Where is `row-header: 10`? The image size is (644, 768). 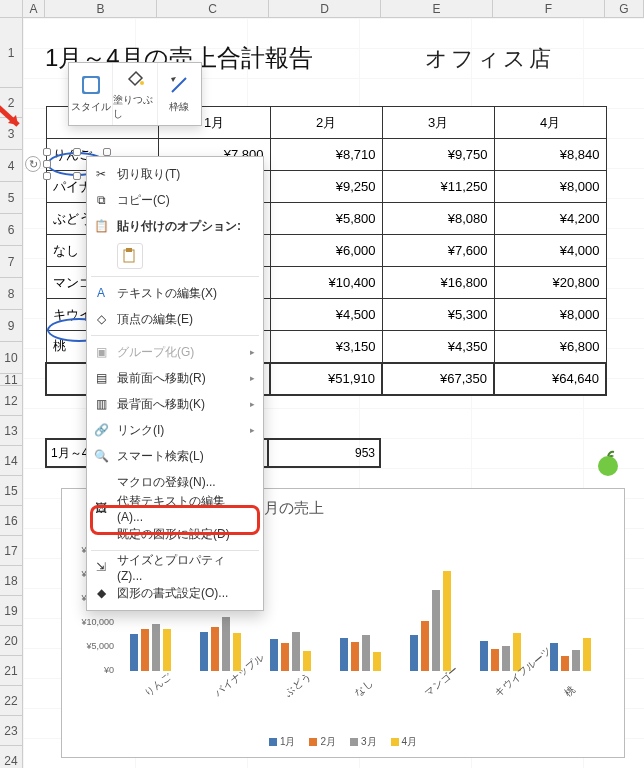 row-header: 10 is located at coordinates (12, 358).